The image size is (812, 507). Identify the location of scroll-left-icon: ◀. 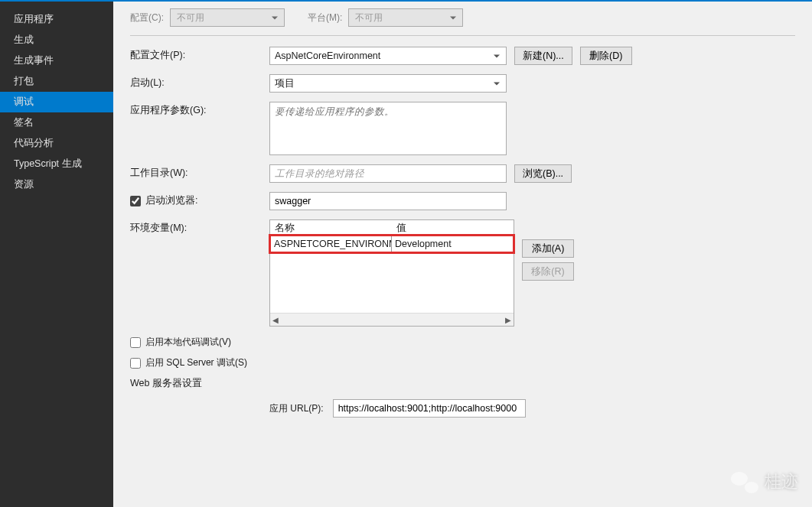
(276, 320).